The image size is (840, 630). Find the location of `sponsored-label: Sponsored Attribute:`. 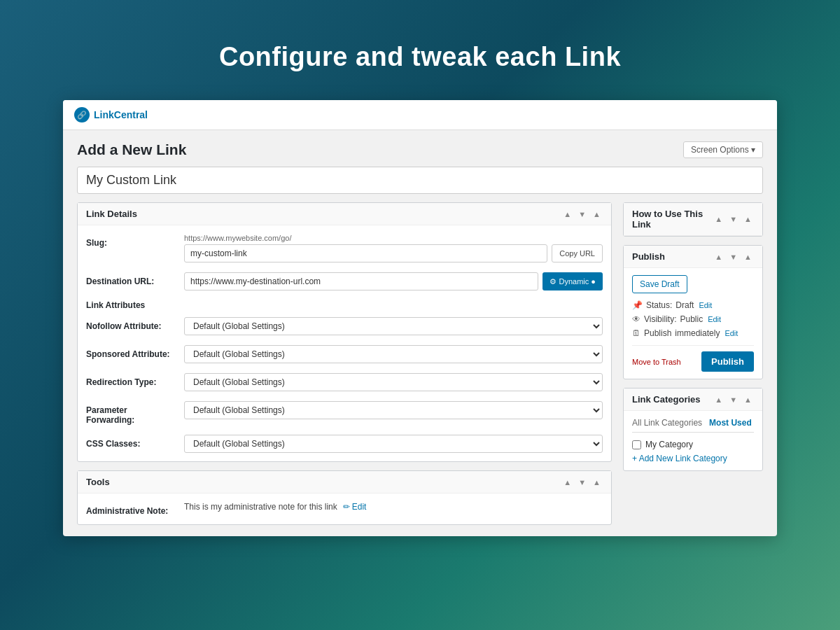

sponsored-label: Sponsored Attribute: is located at coordinates (132, 352).